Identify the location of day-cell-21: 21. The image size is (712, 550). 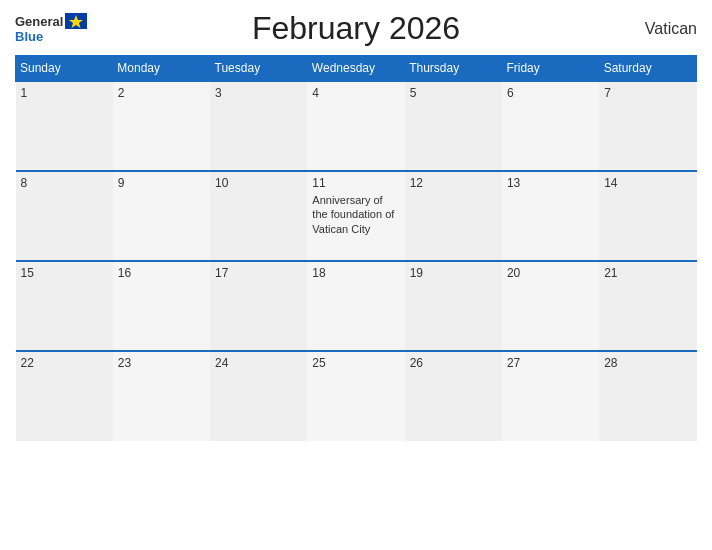
(648, 306).